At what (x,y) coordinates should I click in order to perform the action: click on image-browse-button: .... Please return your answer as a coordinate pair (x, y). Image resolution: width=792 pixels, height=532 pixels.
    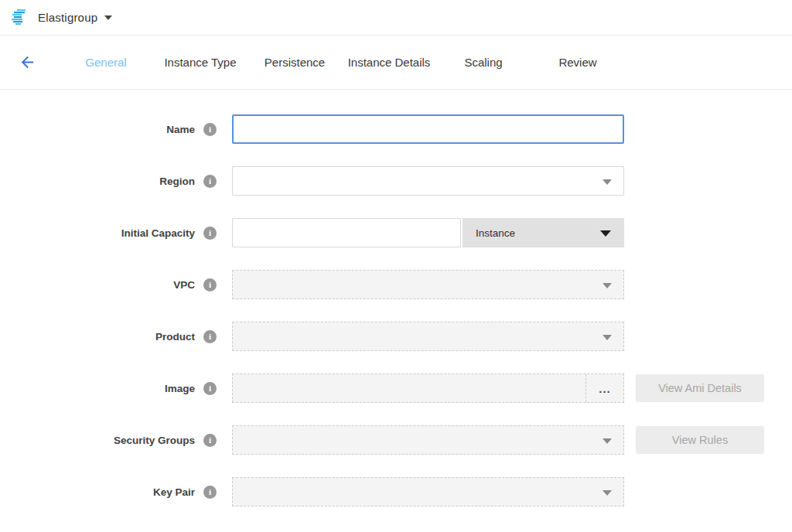
    Looking at the image, I should click on (605, 388).